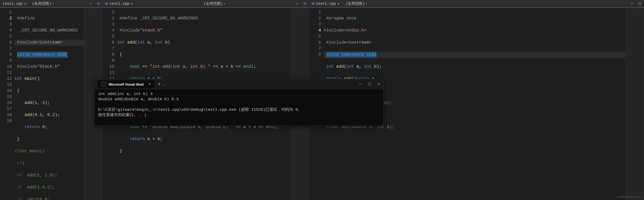 This screenshot has width=644, height=200. What do you see at coordinates (51, 4) in the screenshot?
I see `tab-bar: test1.cpp ▾ (全局范围) ▾ ▾ ⧉` at bounding box center [51, 4].